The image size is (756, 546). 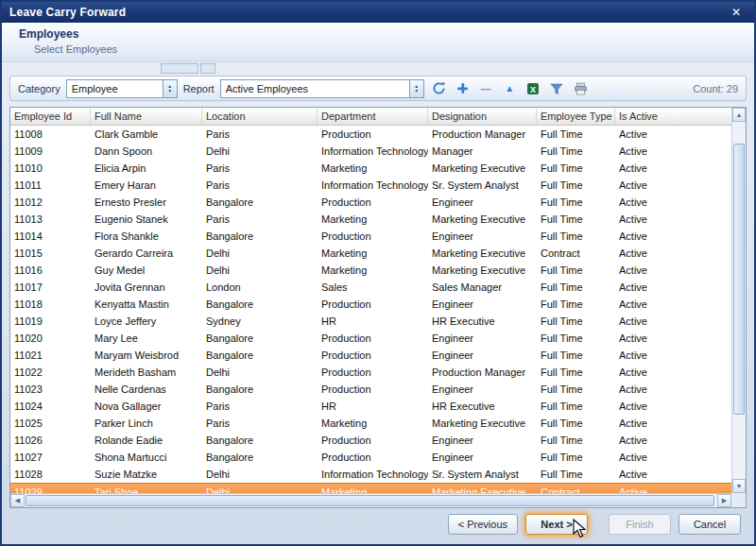 I want to click on wizard-footer: < Previous Next > Finish Cancel, so click(x=378, y=526).